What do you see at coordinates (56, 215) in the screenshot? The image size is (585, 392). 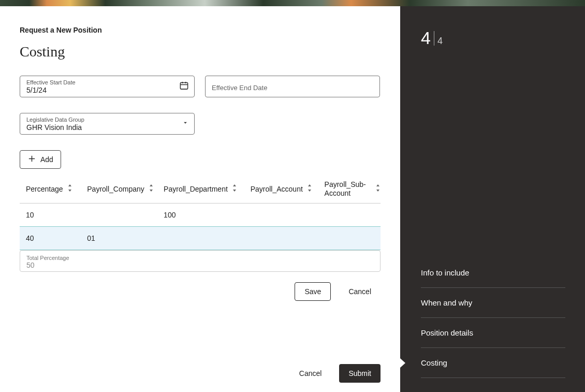 I see `cell-percentage: 10` at bounding box center [56, 215].